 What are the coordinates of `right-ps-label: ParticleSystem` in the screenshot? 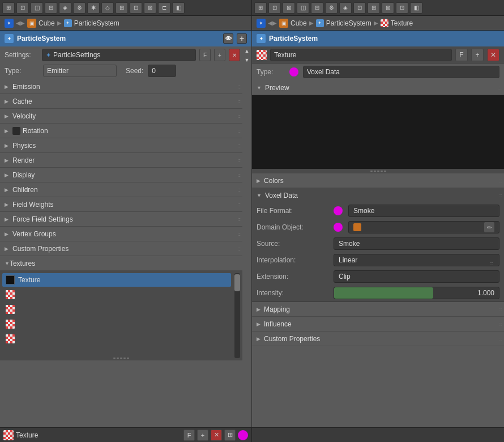 It's located at (349, 23).